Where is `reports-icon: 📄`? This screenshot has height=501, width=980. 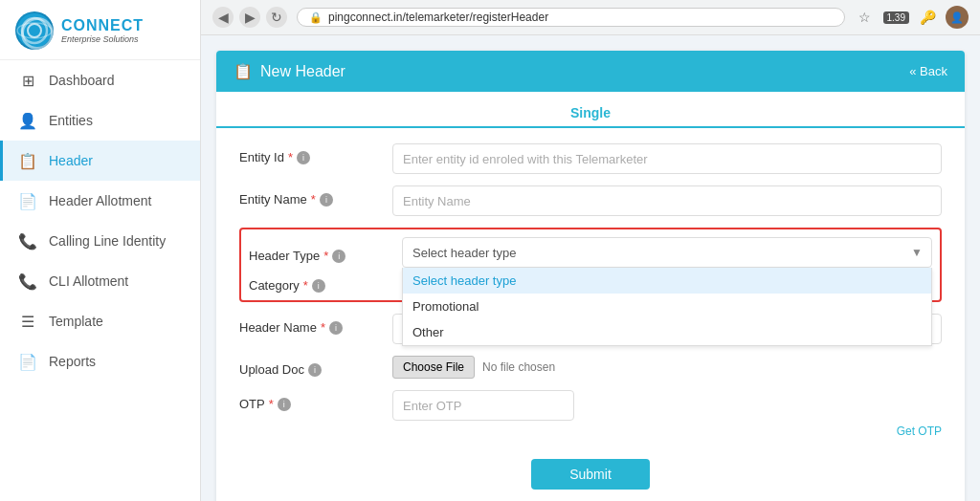 reports-icon: 📄 is located at coordinates (28, 361).